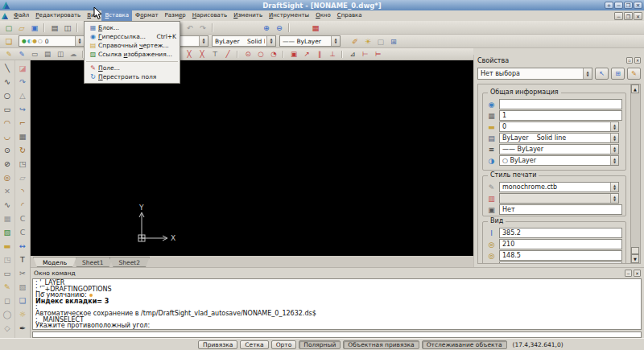 Image resolution: width=644 pixels, height=350 pixels. What do you see at coordinates (23, 137) in the screenshot?
I see `pattern-icon: ▦` at bounding box center [23, 137].